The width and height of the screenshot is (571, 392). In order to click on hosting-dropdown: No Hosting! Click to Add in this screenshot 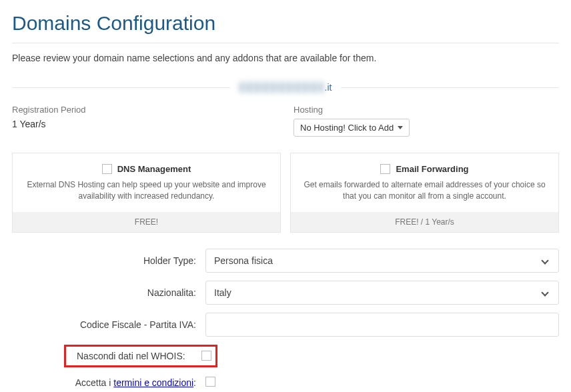, I will do `click(352, 128)`.